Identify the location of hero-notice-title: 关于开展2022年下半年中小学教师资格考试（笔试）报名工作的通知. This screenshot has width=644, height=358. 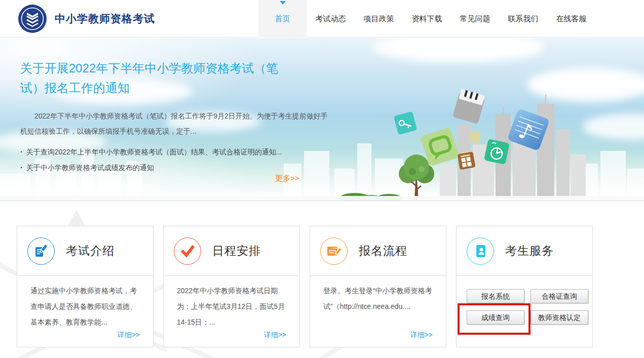
(158, 78).